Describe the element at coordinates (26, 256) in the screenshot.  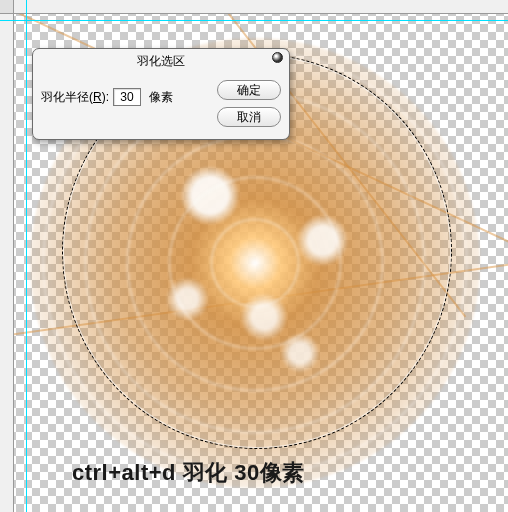
I see `guide-vertical` at that location.